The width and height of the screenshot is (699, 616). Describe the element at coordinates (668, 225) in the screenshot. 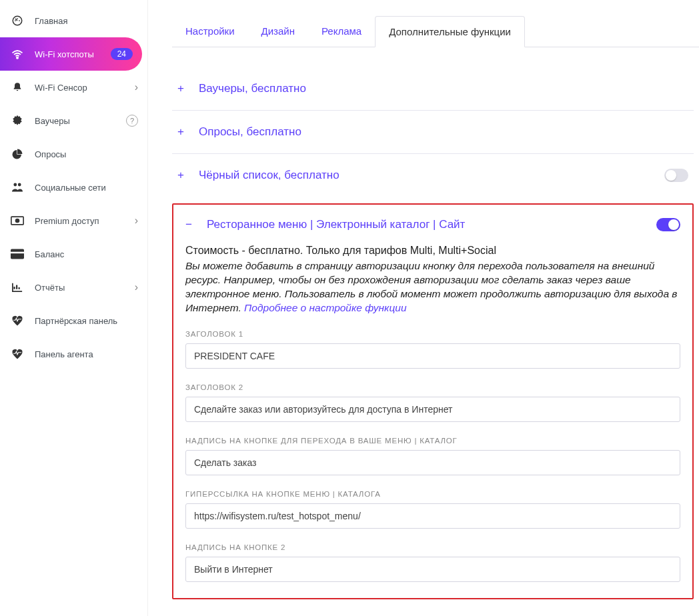

I see `menu-toggle` at that location.